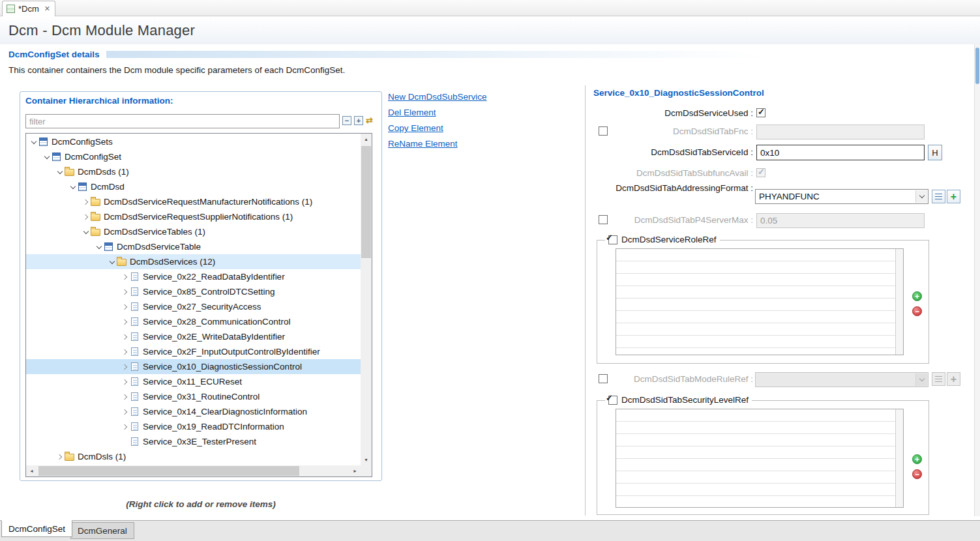  Describe the element at coordinates (842, 197) in the screenshot. I see `addressing-format-dropdown: PHYANDFUNC` at that location.